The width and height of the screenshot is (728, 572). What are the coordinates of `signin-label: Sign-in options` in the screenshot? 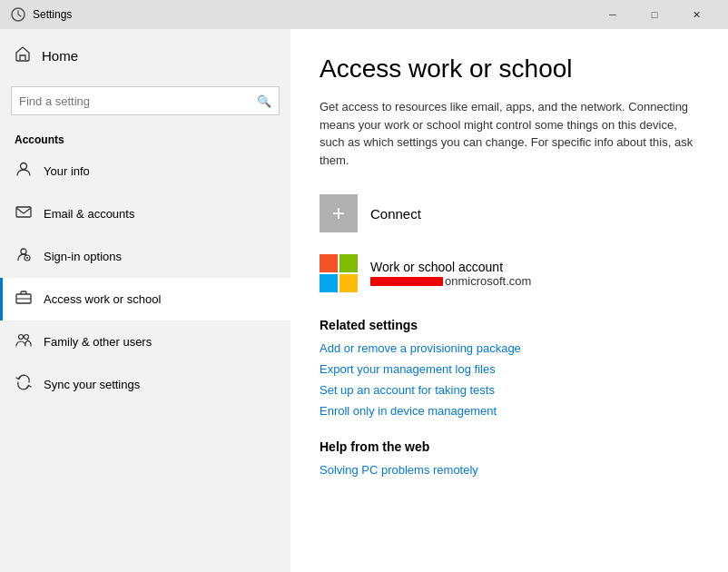 It's located at (83, 256).